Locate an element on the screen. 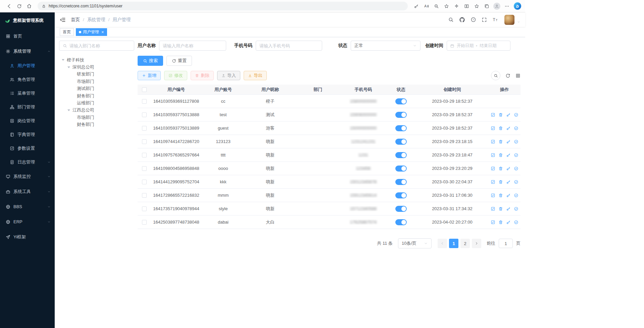 The height and width of the screenshot is (328, 644). browser-home-button is located at coordinates (29, 6).